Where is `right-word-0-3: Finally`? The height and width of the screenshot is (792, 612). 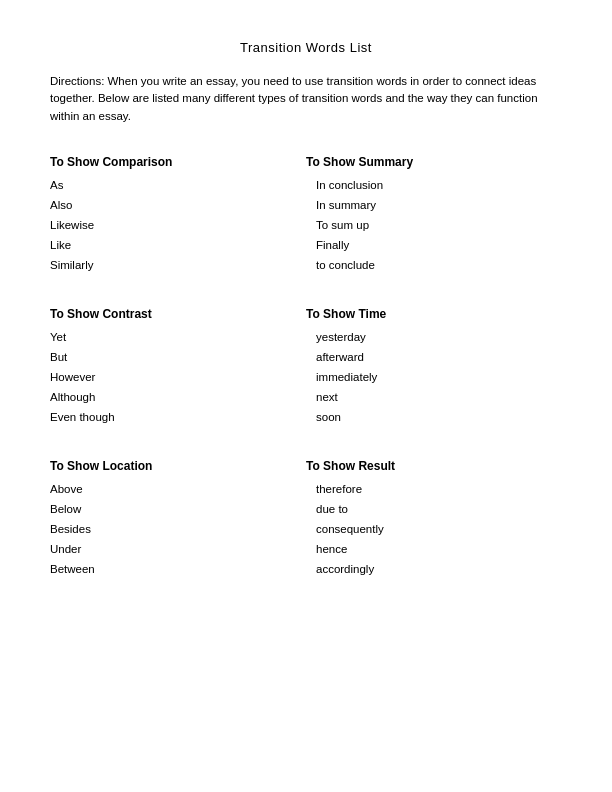
right-word-0-3: Finally is located at coordinates (434, 245).